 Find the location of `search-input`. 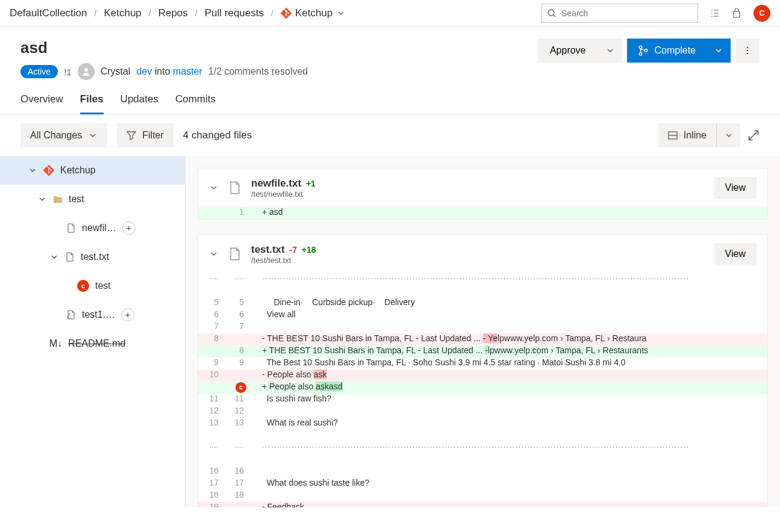

search-input is located at coordinates (620, 13).